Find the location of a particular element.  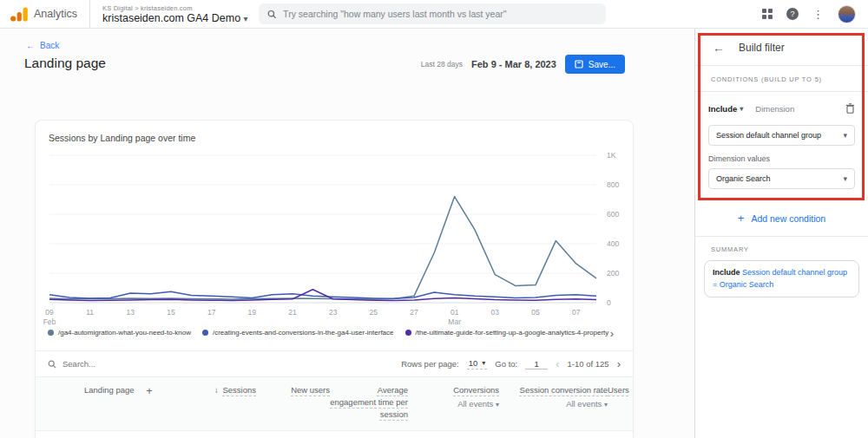

svg-text: 25 is located at coordinates (374, 312).